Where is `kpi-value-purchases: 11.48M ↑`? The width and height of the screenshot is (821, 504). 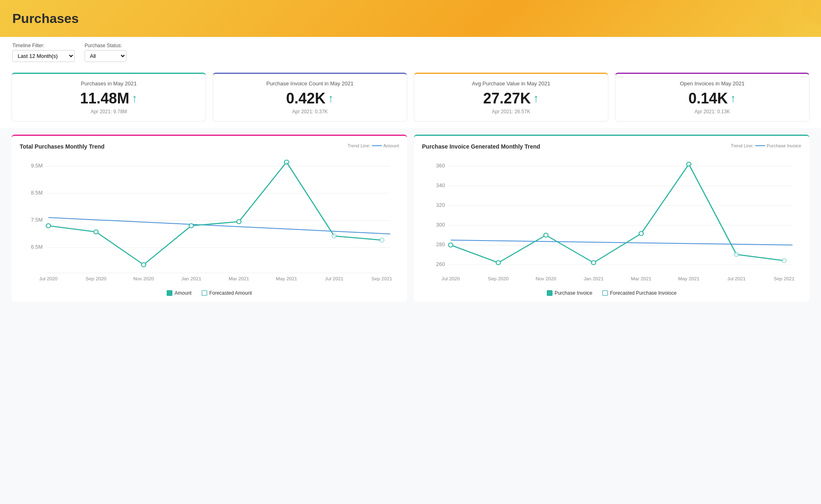 kpi-value-purchases: 11.48M ↑ is located at coordinates (109, 99).